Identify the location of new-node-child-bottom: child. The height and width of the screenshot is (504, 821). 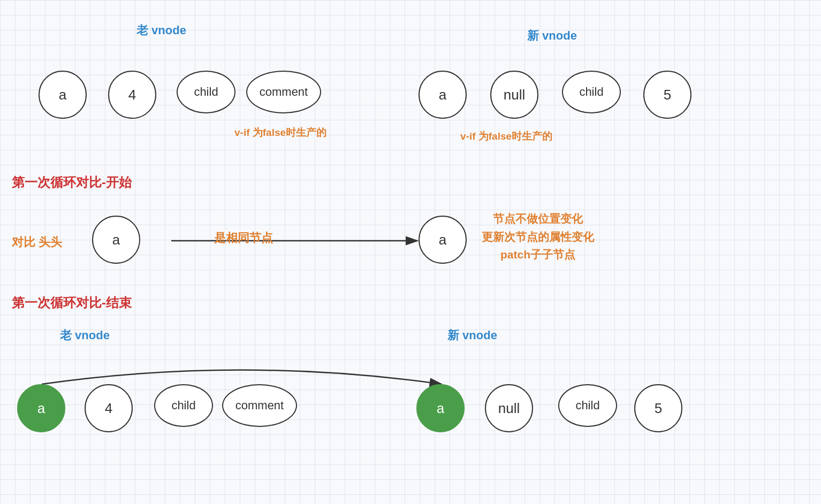
(588, 406).